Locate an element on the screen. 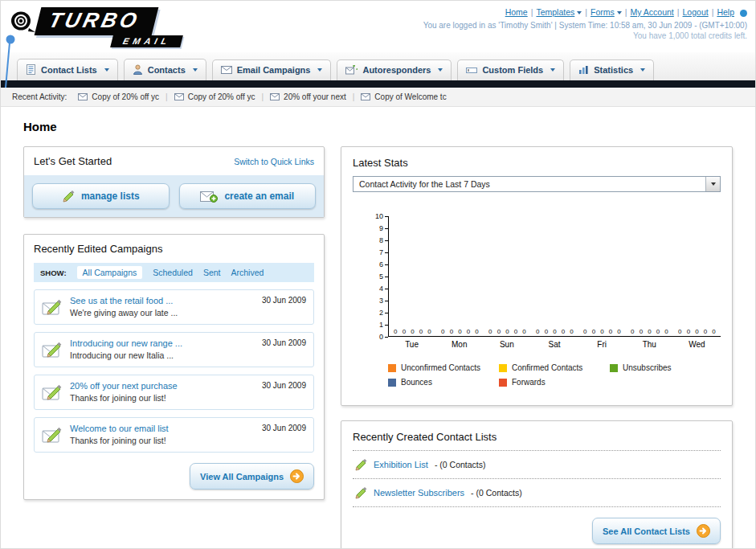  x-axis-label: Wed is located at coordinates (697, 344).